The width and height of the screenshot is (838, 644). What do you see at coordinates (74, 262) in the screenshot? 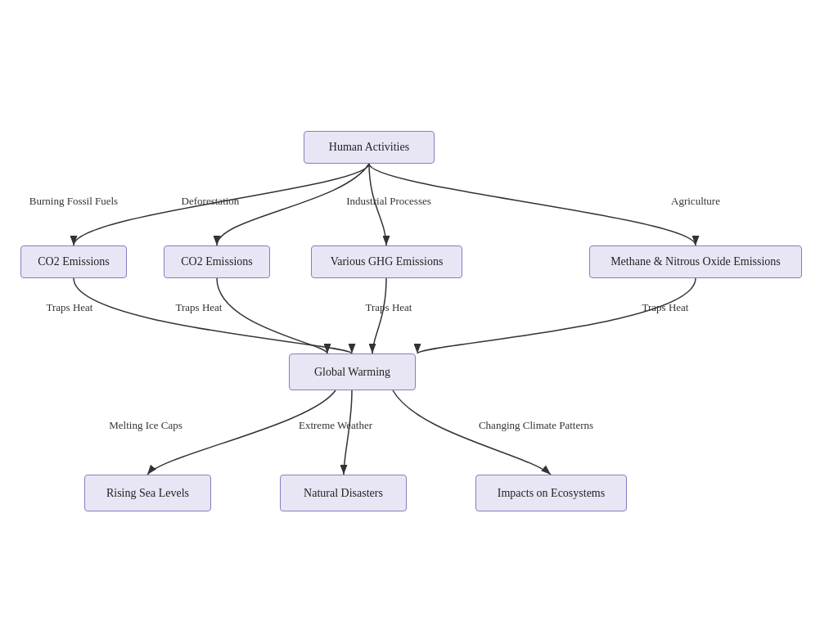
I see `label-co2-1: CO2 Emissions` at bounding box center [74, 262].